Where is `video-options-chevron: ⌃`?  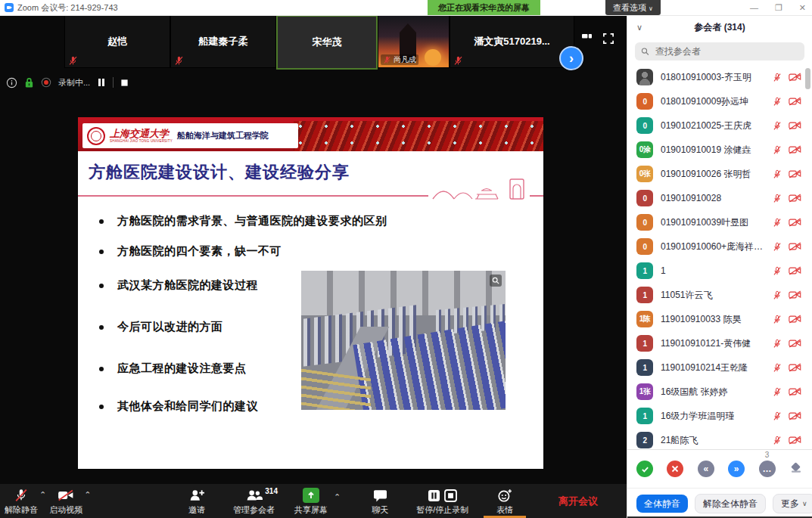 video-options-chevron: ⌃ is located at coordinates (88, 495).